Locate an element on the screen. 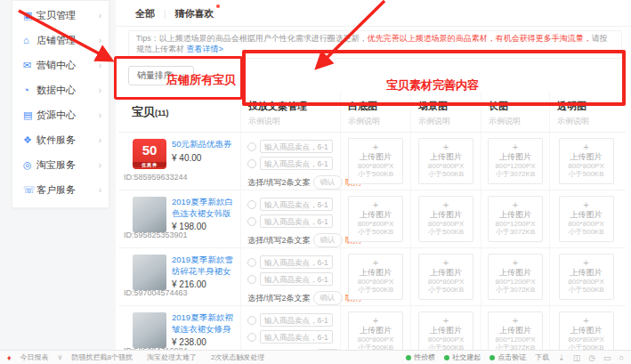 This screenshot has height=364, width=631. toolbar-icon: ▭ is located at coordinates (607, 358).